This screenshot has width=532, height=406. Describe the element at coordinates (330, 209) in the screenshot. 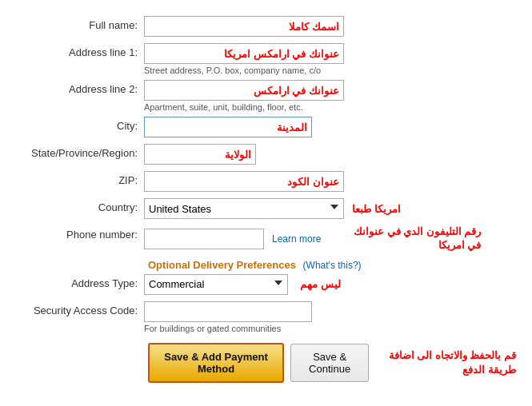

I see `country-field: United States امريكا طبعا` at that location.